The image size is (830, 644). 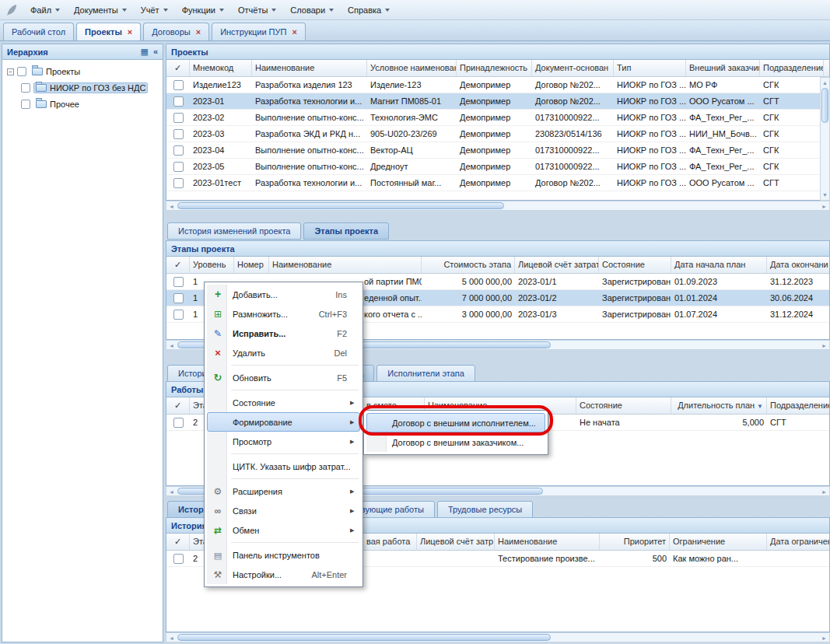 I want to click on column-header: Дата начала план, so click(x=719, y=264).